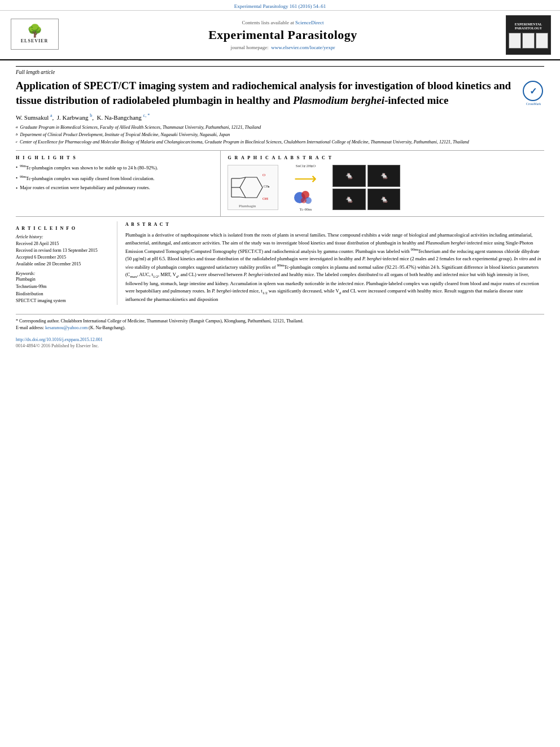  Describe the element at coordinates (250, 47) in the screenshot. I see `homepage-prefix: journal homepage:` at that location.